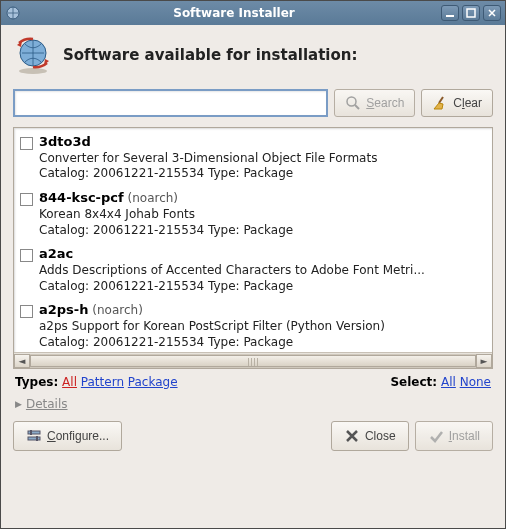  What do you see at coordinates (385, 103) in the screenshot?
I see `search-button-label: Search` at bounding box center [385, 103].